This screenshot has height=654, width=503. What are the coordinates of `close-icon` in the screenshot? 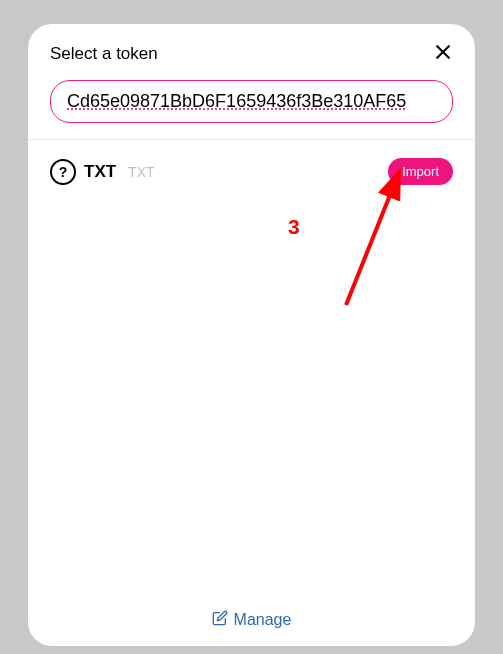 It's located at (443, 54).